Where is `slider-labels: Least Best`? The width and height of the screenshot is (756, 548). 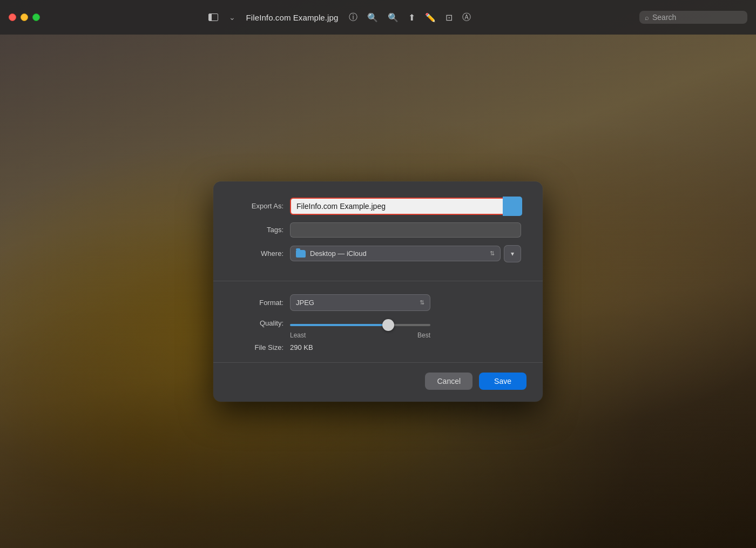
slider-labels: Least Best is located at coordinates (360, 335).